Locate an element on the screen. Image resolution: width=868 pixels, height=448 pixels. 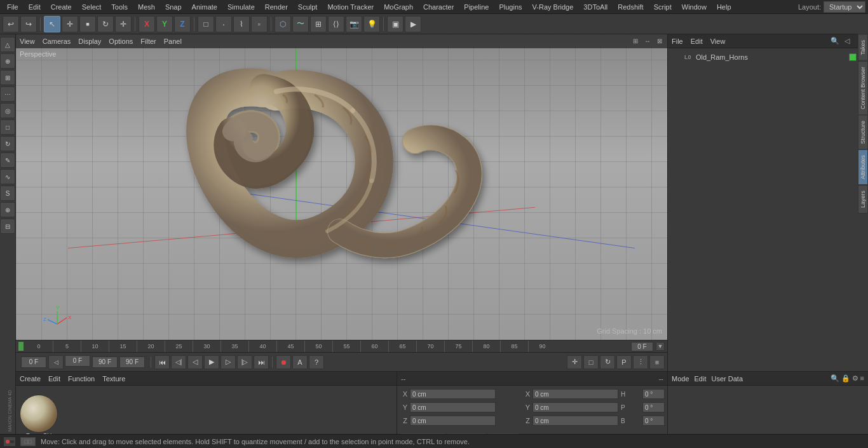
transport-anim-tool: ≡ is located at coordinates (657, 362).